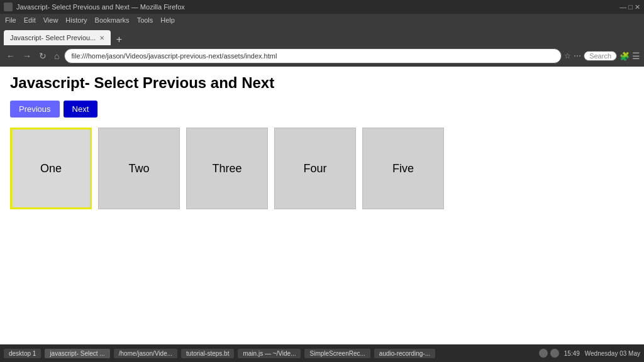  I want to click on more-icon: ⋯, so click(577, 56).